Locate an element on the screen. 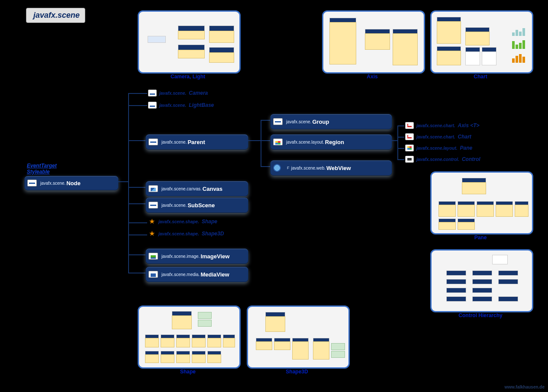  thumb-control-hierarchy-caption: Control Hierarchy is located at coordinates (480, 315).